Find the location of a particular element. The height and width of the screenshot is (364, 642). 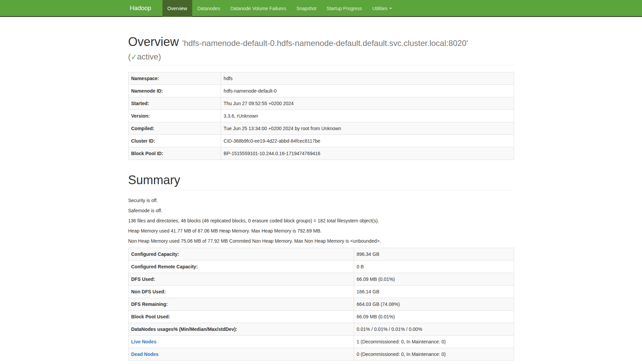

row-value: 3.3.6, rUnknown is located at coordinates (367, 116).